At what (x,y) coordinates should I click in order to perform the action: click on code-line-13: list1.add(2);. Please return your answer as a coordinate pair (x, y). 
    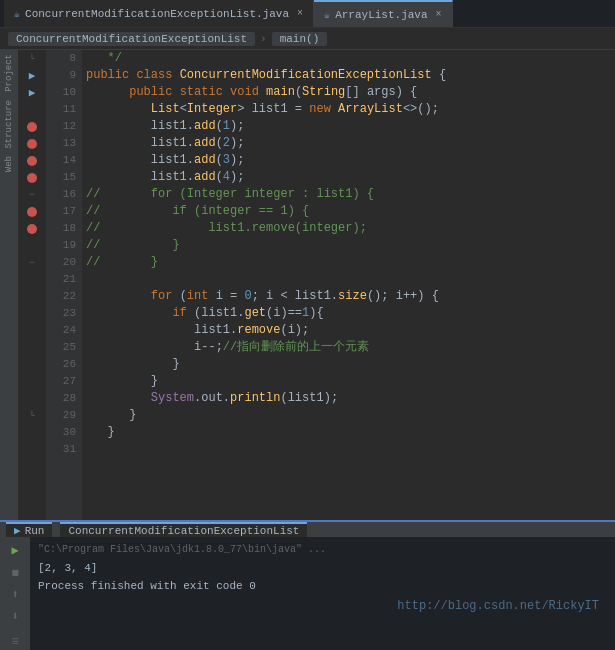
    Looking at the image, I should click on (350, 144).